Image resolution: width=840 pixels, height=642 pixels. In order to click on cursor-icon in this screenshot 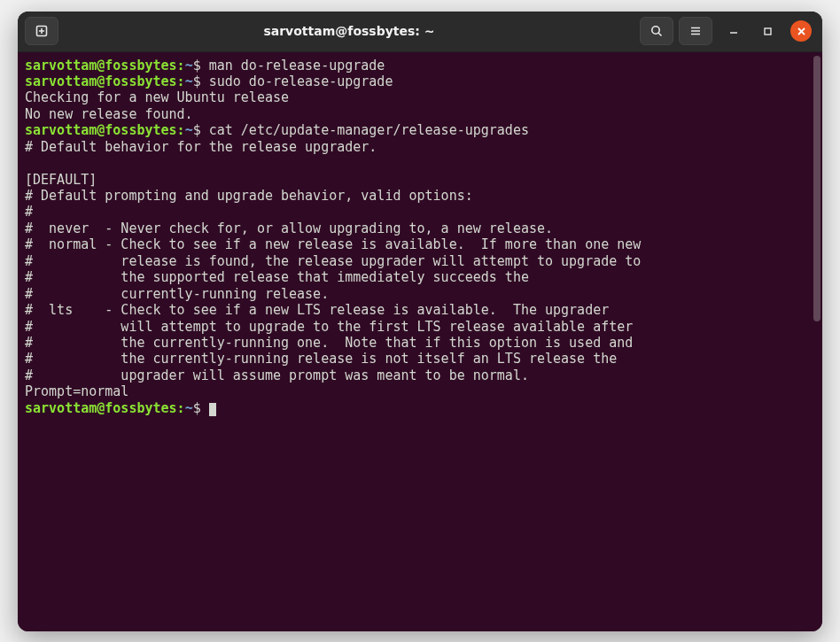, I will do `click(213, 409)`.